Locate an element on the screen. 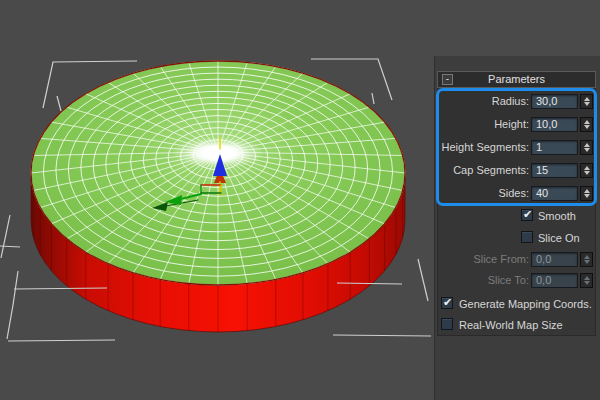 The width and height of the screenshot is (600, 400). radius-field: 30,0 is located at coordinates (554, 102).